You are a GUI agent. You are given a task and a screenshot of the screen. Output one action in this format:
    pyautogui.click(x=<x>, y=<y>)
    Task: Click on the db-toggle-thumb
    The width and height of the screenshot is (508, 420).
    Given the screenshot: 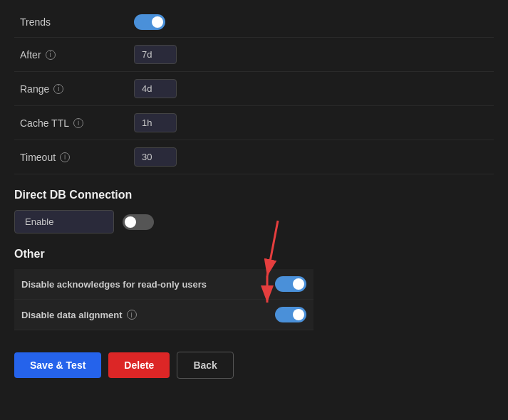 What is the action you would take?
    pyautogui.click(x=130, y=222)
    